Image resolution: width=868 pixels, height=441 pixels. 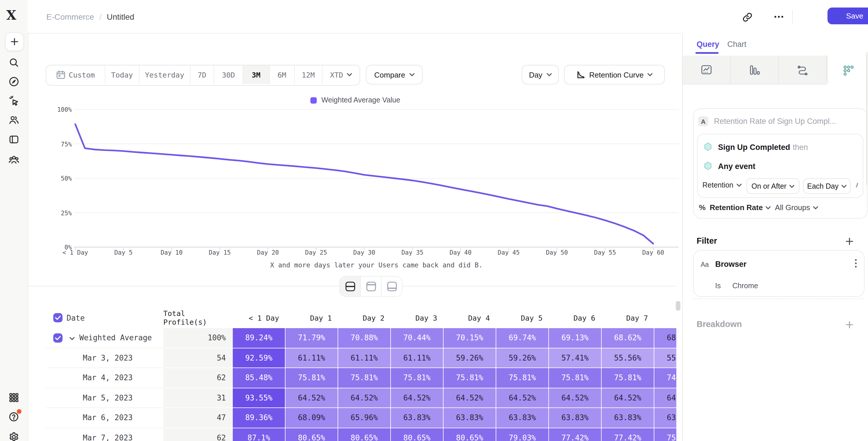 I want to click on date-range-3m: 3M, so click(x=256, y=75).